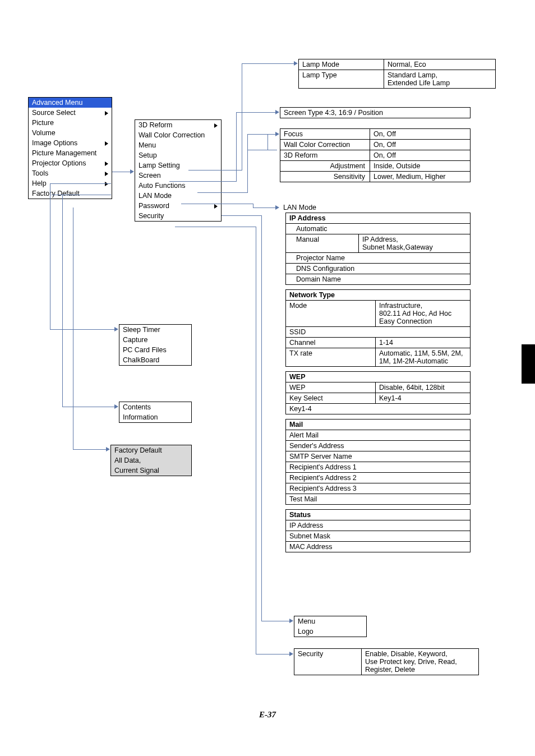 Image resolution: width=535 pixels, height=756 pixels. Describe the element at coordinates (178, 206) in the screenshot. I see `po-password: Password` at that location.